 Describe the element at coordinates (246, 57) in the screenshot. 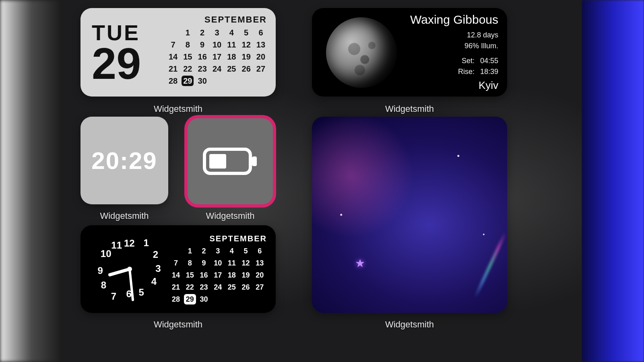

I see `calendar-day-cell: 19` at that location.